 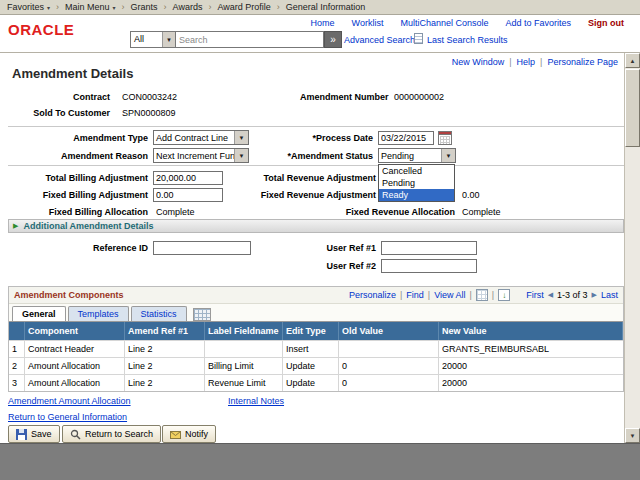 I want to click on save-label: Save, so click(x=42, y=434).